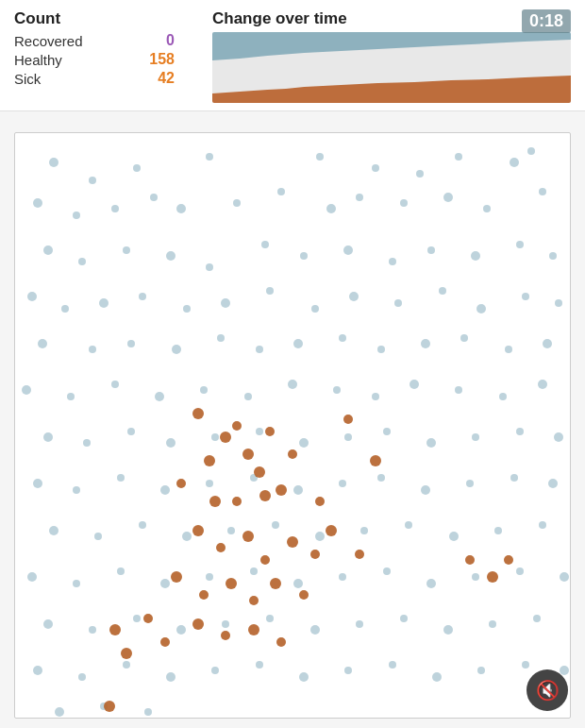 The image size is (585, 728). Describe the element at coordinates (546, 21) in the screenshot. I see `timer: 0:18` at that location.